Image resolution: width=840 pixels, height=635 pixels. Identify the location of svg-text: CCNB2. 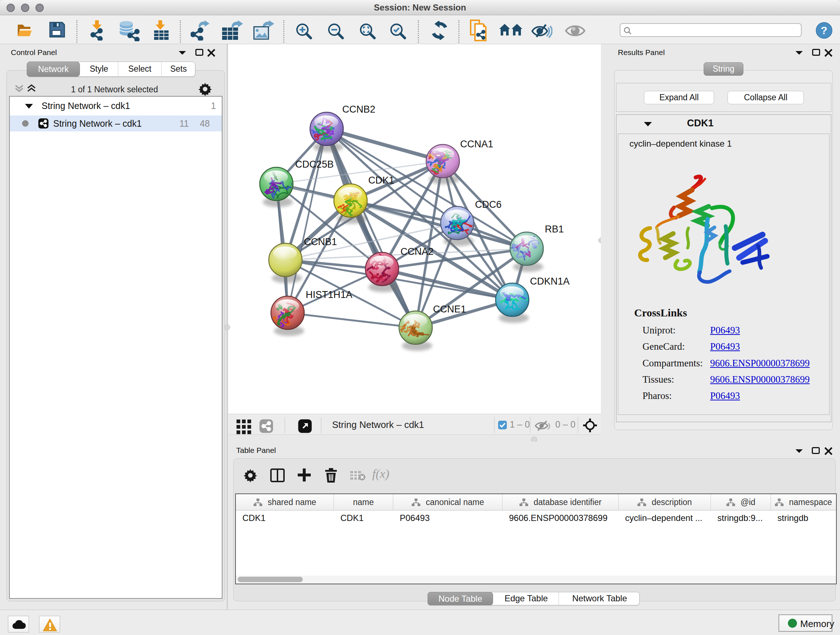
(359, 109).